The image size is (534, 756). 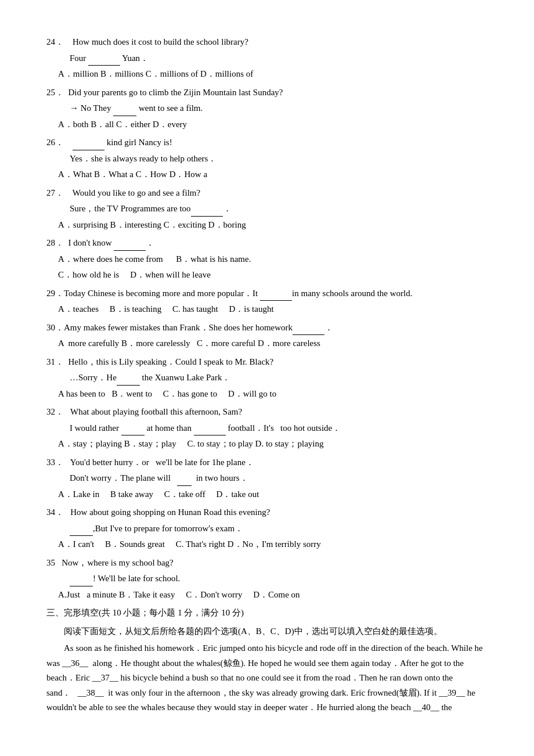 What do you see at coordinates (267, 109) in the screenshot?
I see `q25-dialog: → No They went to see a film.` at bounding box center [267, 109].